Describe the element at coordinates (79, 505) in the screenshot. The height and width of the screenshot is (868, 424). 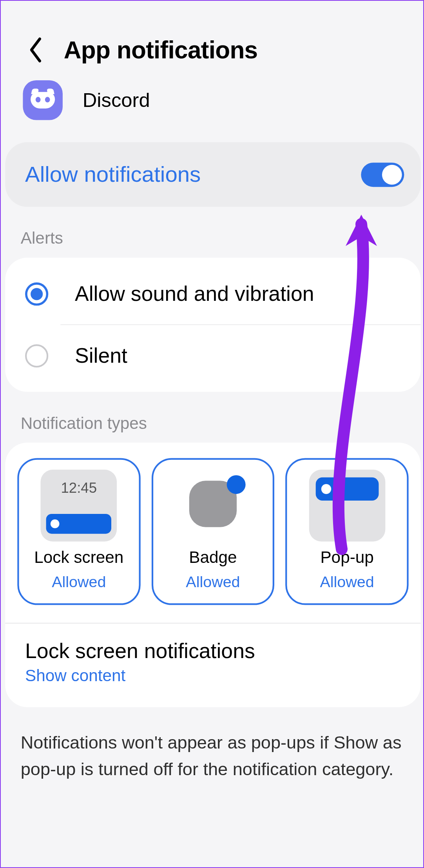
I see `lockscreen-preview-icon: 12:45` at that location.